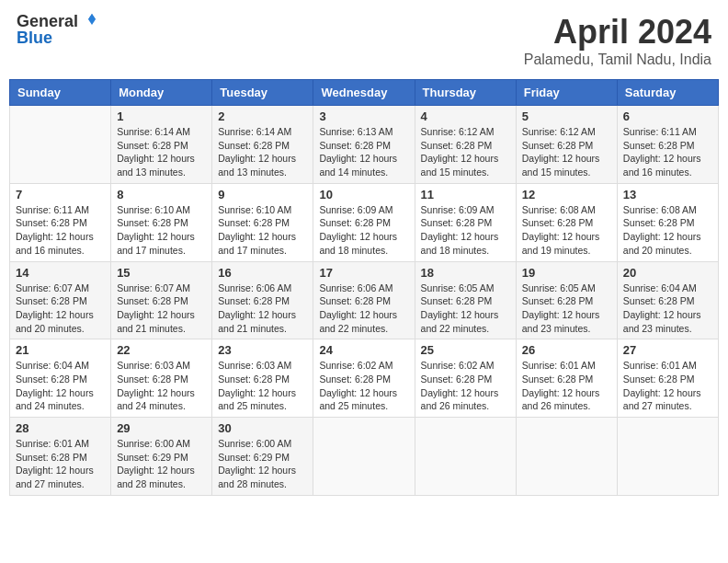 This screenshot has width=728, height=563. I want to click on day-info: Sunrise: 6:05 AMSunset: 6:28 PMDaylight:…, so click(465, 309).